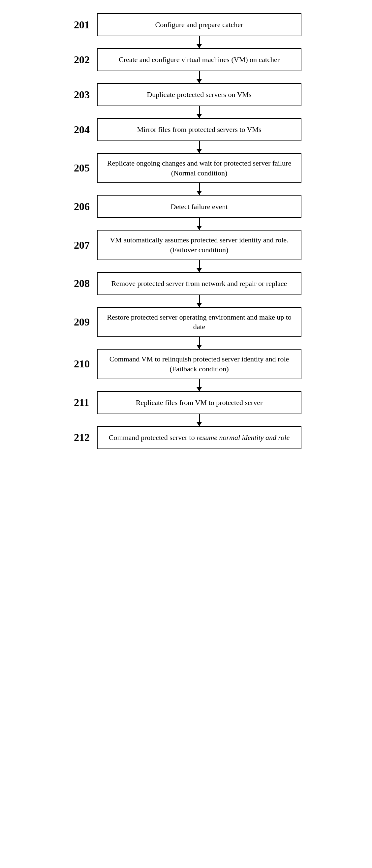  What do you see at coordinates (199, 129) in the screenshot?
I see `step-box-204: Mirror files from protected servers to V…` at bounding box center [199, 129].